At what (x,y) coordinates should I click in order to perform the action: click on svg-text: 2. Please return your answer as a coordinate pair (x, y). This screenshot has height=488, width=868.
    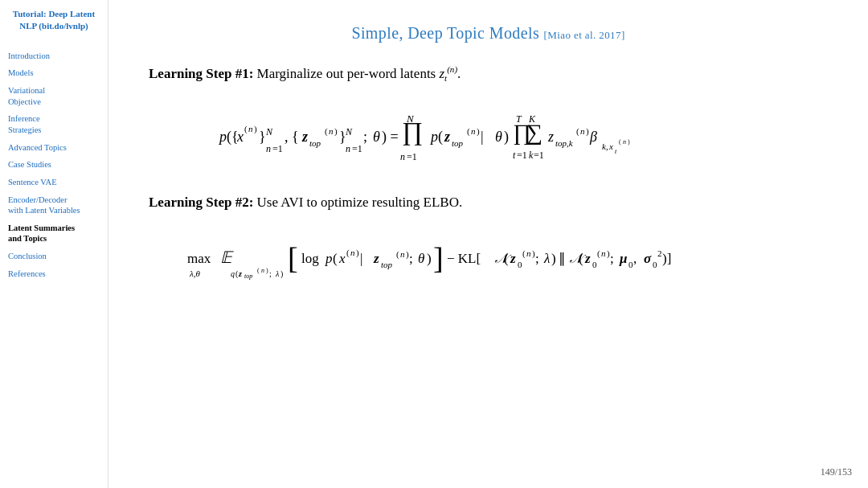
    Looking at the image, I should click on (660, 253).